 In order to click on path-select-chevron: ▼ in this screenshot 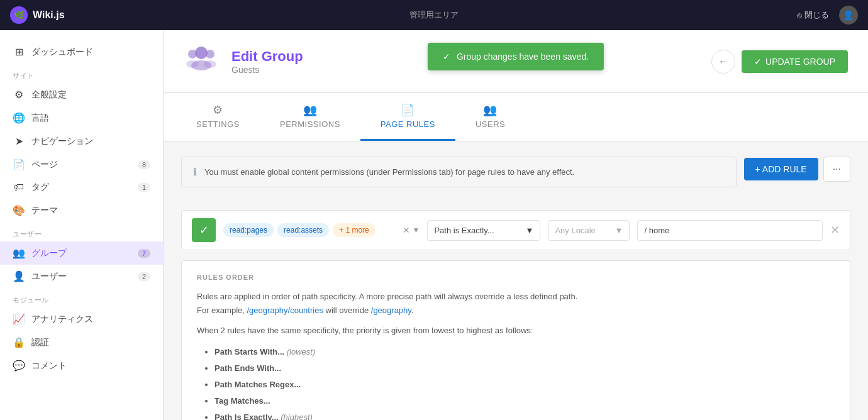, I will do `click(530, 230)`.